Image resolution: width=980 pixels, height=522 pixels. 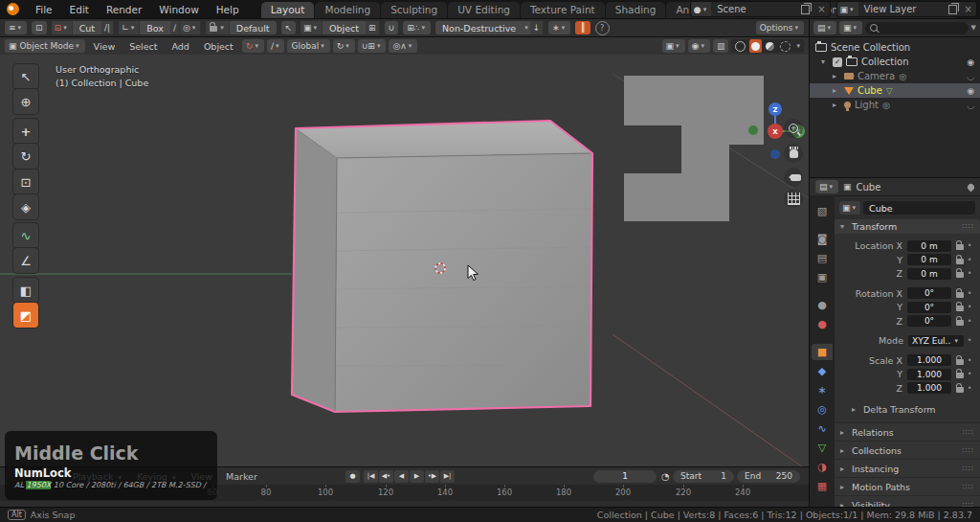 I want to click on tool-settings-icon: ≡▾, so click(x=15, y=28).